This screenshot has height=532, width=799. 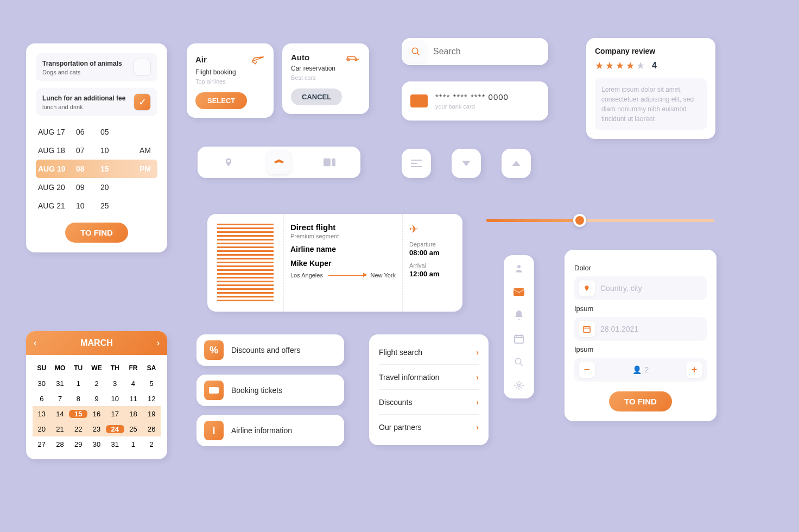 What do you see at coordinates (519, 292) in the screenshot?
I see `mail-icon` at bounding box center [519, 292].